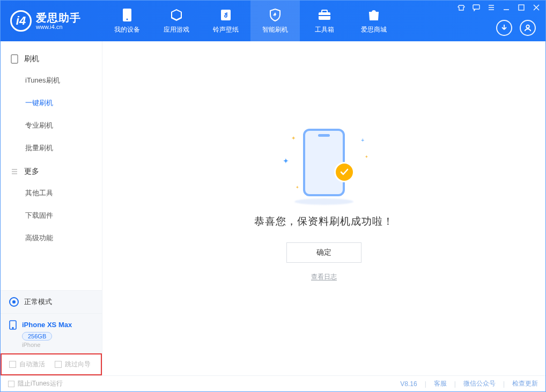  I want to click on tab-store: 爱思商城, so click(374, 21).